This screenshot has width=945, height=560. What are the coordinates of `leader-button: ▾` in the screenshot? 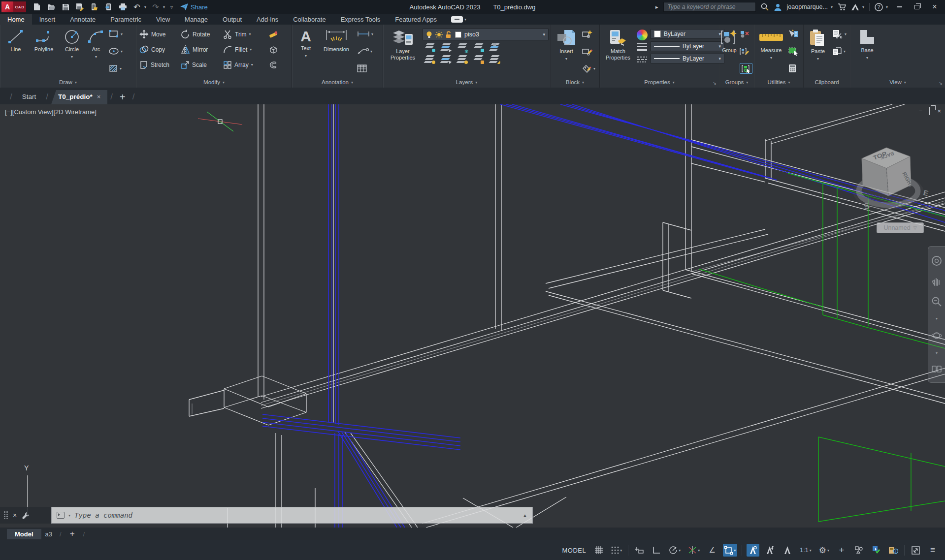 It's located at (365, 51).